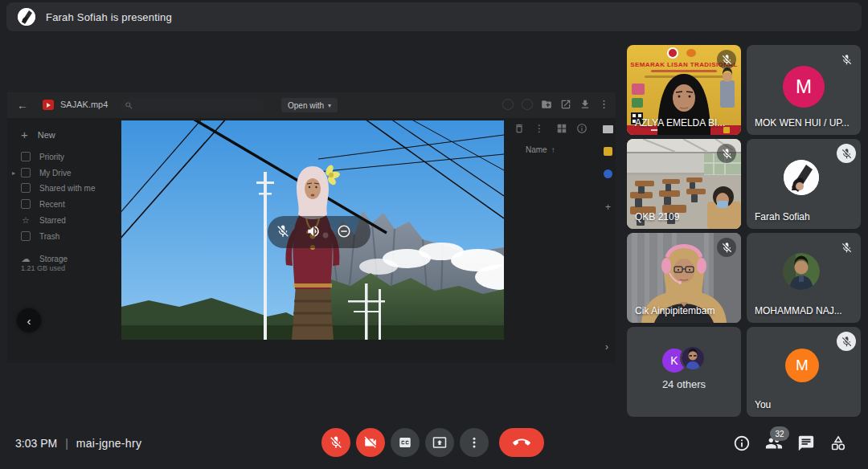  I want to click on presentation-hover-controls, so click(319, 232).